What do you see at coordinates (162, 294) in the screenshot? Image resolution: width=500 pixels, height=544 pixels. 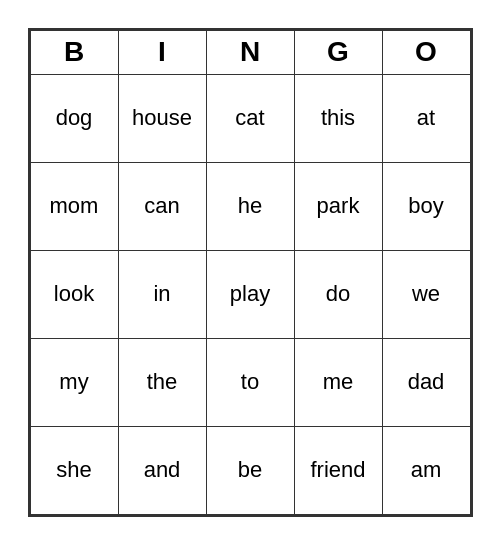 I see `table-cell: in` at bounding box center [162, 294].